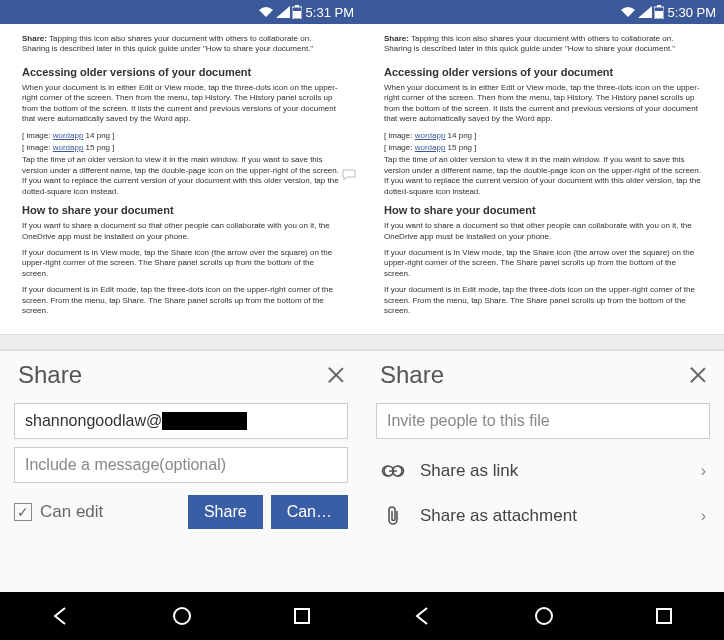 This screenshot has height=640, width=724. I want to click on redacted-block, so click(204, 421).